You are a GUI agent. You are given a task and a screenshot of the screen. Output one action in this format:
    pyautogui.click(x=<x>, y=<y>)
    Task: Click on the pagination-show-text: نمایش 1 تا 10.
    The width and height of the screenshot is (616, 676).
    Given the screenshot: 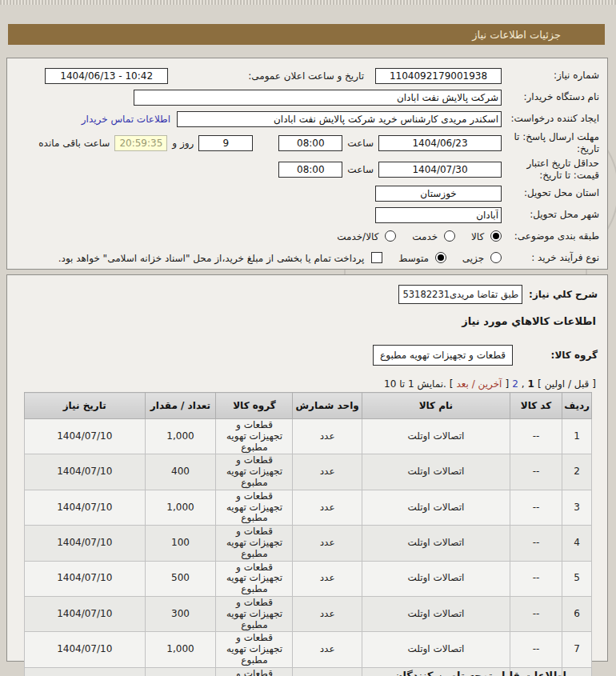 What is the action you would take?
    pyautogui.click(x=415, y=384)
    